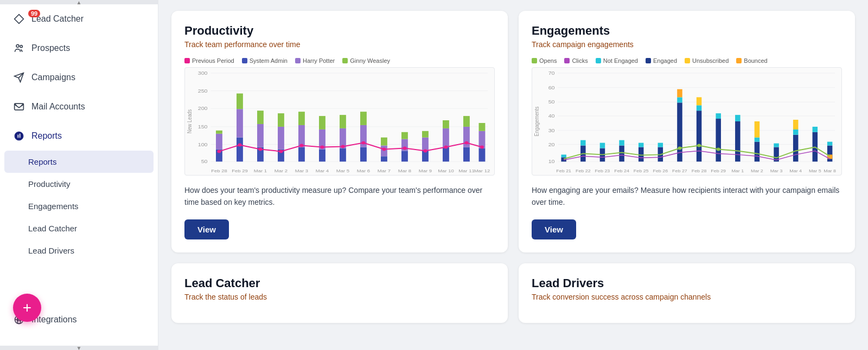 This screenshot has width=868, height=350. I want to click on engagements-chart: 70 60 50 40 30 20 10 Engagements, so click(687, 121).